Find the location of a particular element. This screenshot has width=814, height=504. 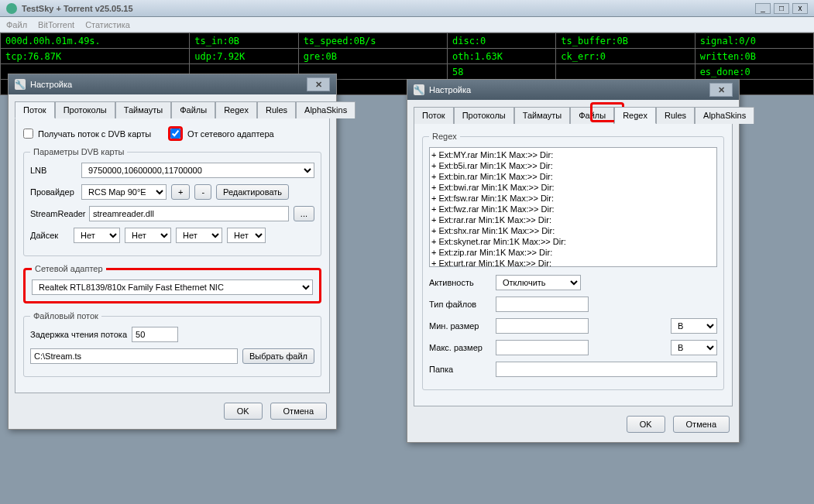

filetype-label: Тип файлов is located at coordinates (460, 304).